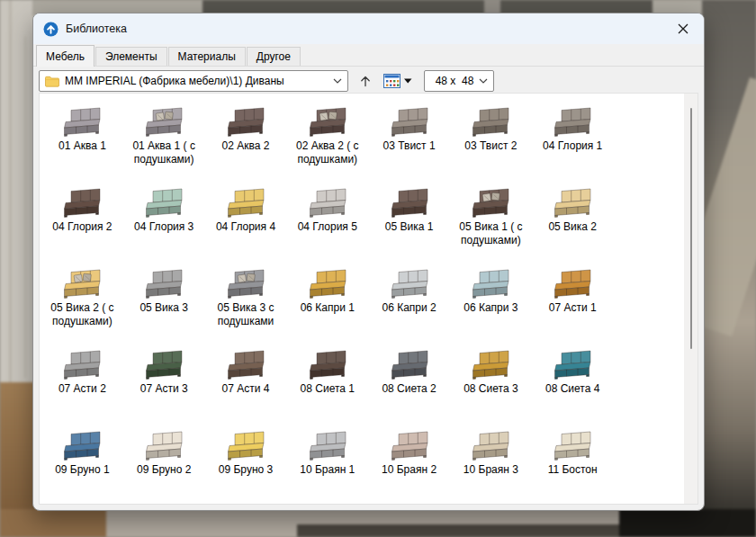 This screenshot has width=756, height=537. What do you see at coordinates (328, 464) in the screenshot?
I see `library-item: 10 Браян 1` at bounding box center [328, 464].